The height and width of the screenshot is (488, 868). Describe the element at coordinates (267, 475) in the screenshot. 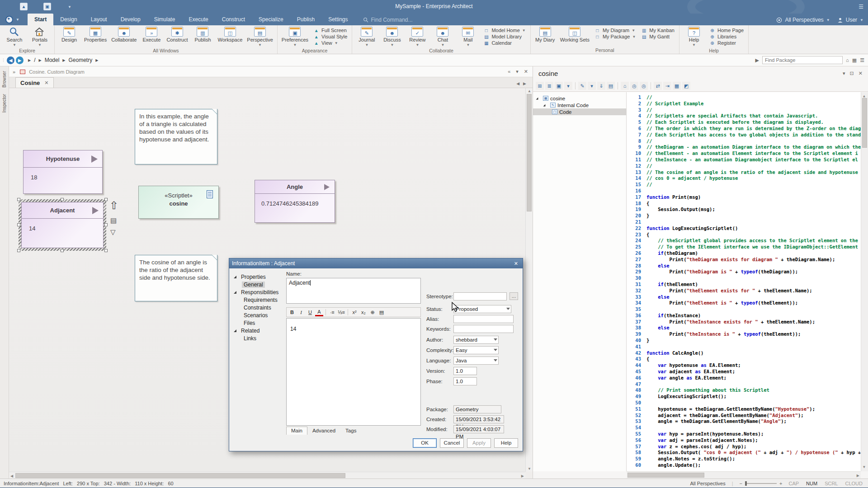

I see `canvas-hscrollbar: ◀ ▶` at that location.